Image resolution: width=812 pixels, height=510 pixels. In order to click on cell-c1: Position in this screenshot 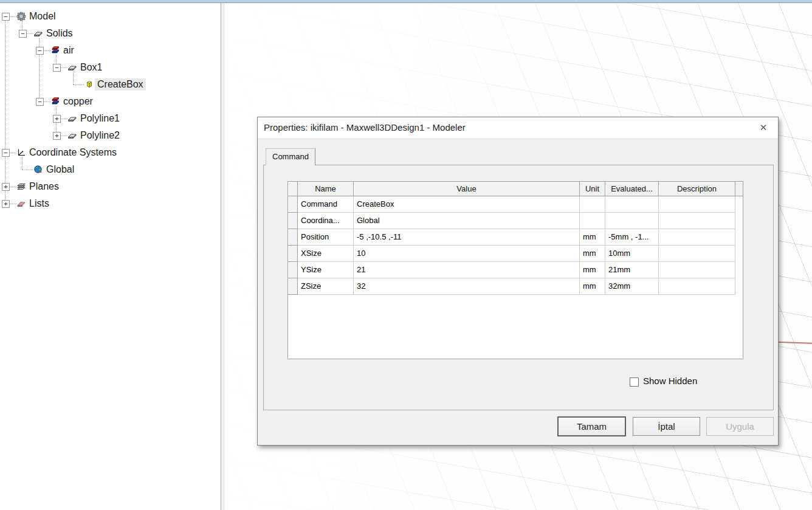, I will do `click(326, 237)`.